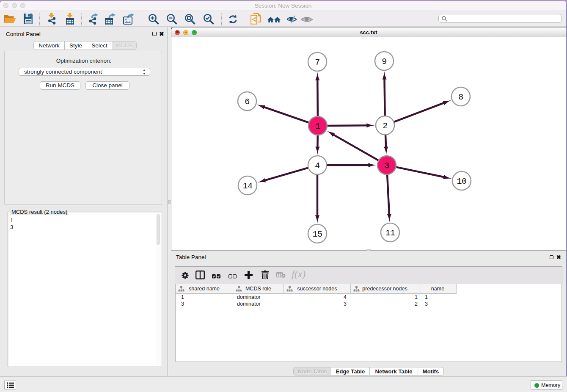 This screenshot has width=567, height=392. What do you see at coordinates (317, 235) in the screenshot?
I see `svg-text: 15` at bounding box center [317, 235].